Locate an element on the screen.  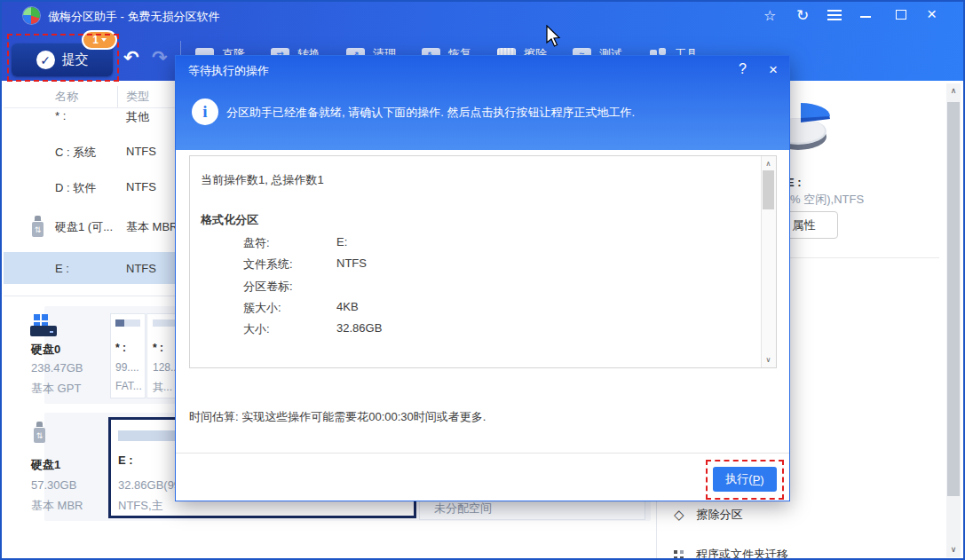
dialog-info-text: 分区助手已经准备就绪, 请确认下面的操作. 然后点击执行按钮让程序正式地工作. is located at coordinates (431, 113).